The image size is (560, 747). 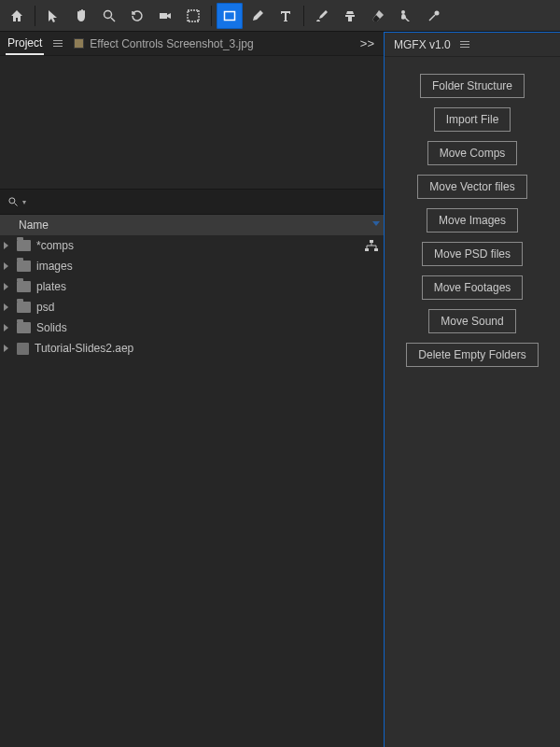 I want to click on project-folder-row: psd, so click(x=192, y=307).